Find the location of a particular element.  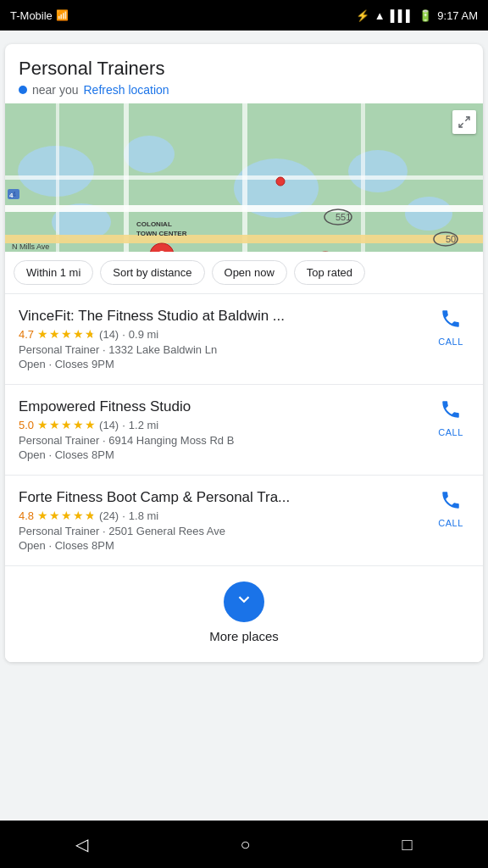

svg-text: 551 is located at coordinates (343, 217).